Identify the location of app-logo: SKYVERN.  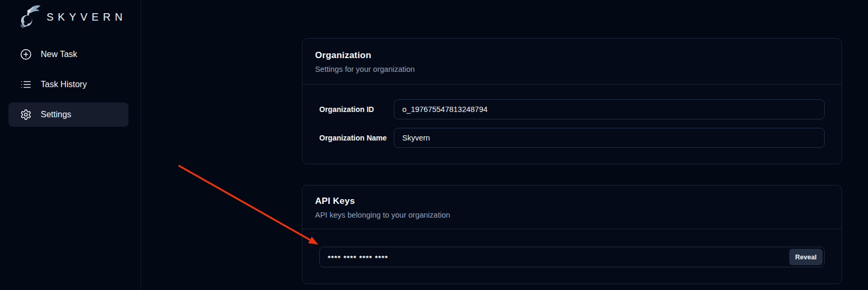
(70, 17).